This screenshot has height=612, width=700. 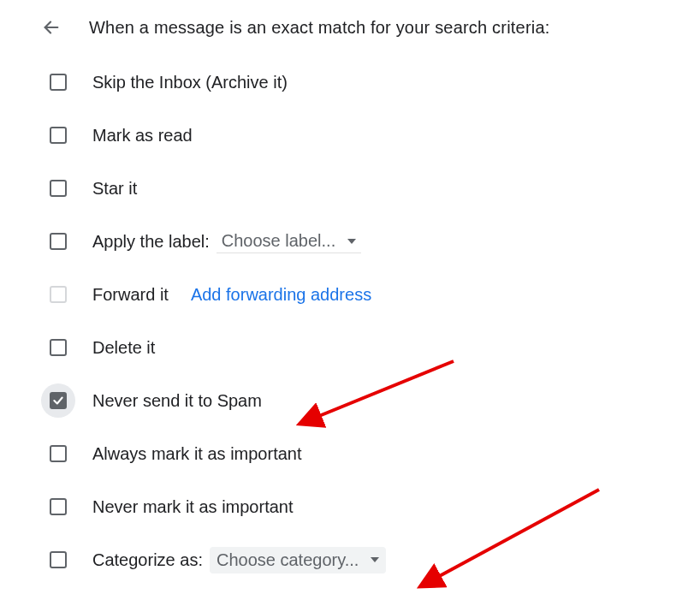 What do you see at coordinates (58, 241) in the screenshot?
I see `checkbox-apply-label` at bounding box center [58, 241].